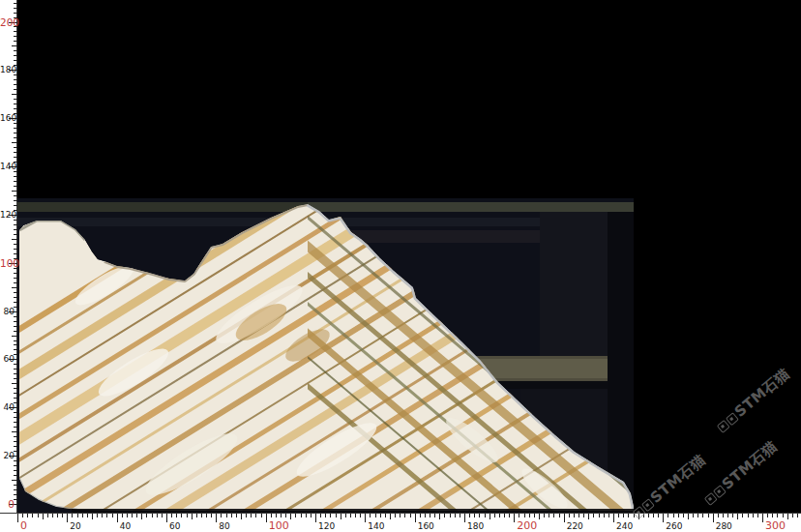  Describe the element at coordinates (724, 526) in the screenshot. I see `ruler-label: 280` at that location.